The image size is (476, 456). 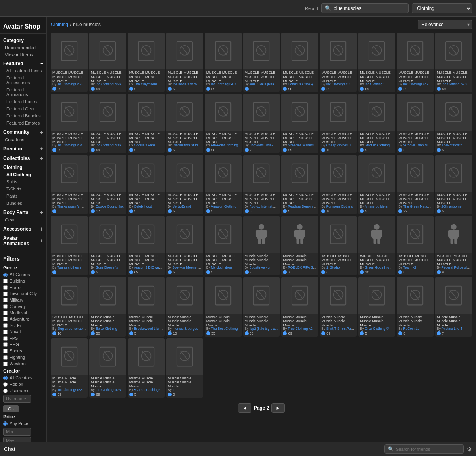 I want to click on sidebar-item-pants: Pants, so click(x=23, y=196).